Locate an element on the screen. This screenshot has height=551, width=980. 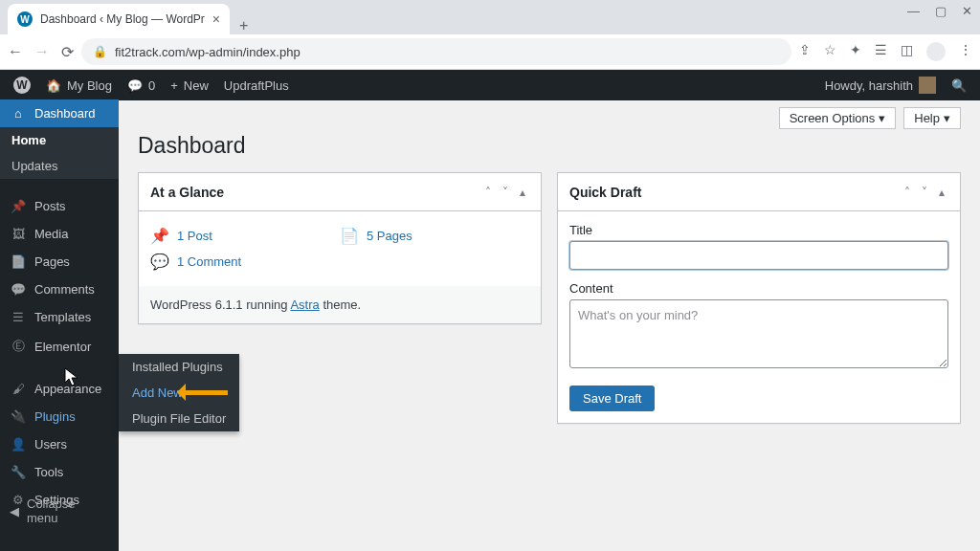
tab-title: Dashboard ‹ My Blog — WordPr is located at coordinates (122, 19).